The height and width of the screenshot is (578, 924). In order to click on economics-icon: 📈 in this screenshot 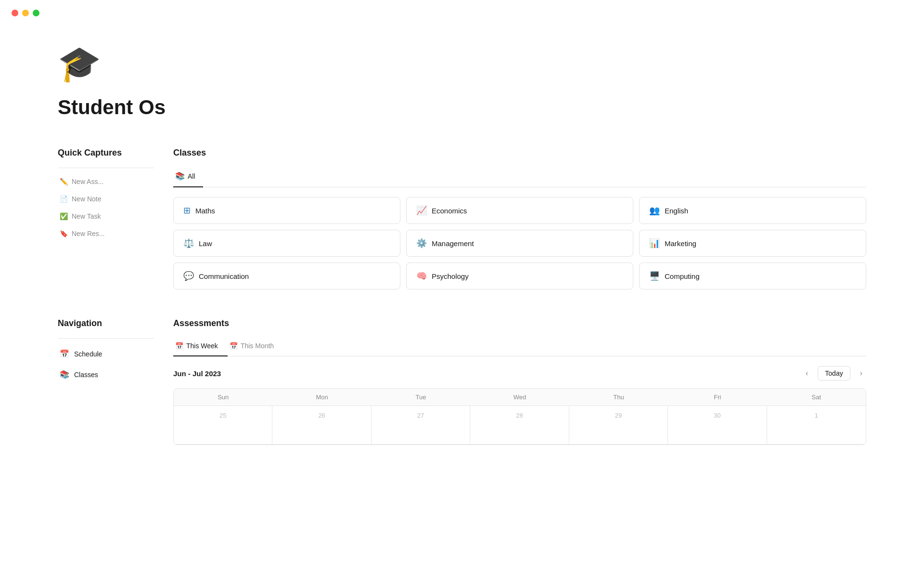, I will do `click(422, 210)`.